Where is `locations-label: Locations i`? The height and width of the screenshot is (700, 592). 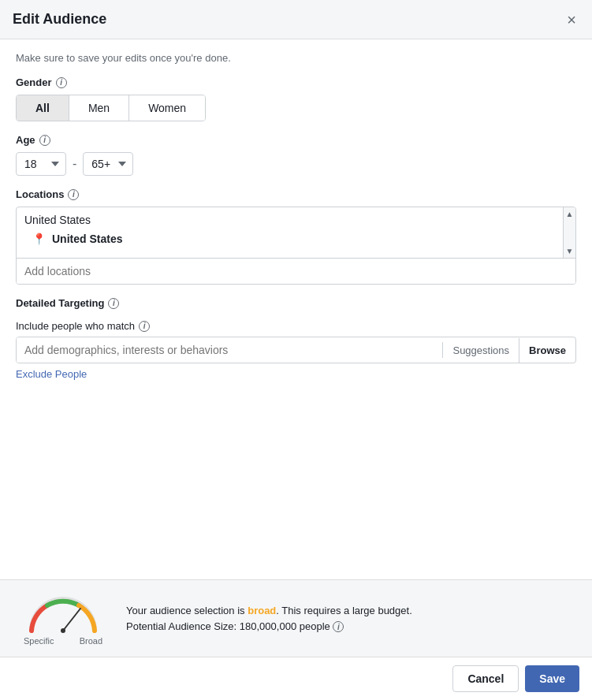
locations-label: Locations i is located at coordinates (296, 194).